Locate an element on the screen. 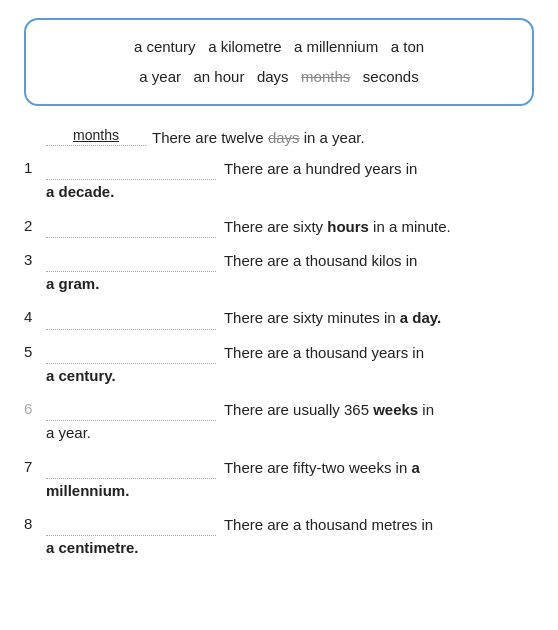 The width and height of the screenshot is (558, 630). word-ton: a ton is located at coordinates (408, 46).